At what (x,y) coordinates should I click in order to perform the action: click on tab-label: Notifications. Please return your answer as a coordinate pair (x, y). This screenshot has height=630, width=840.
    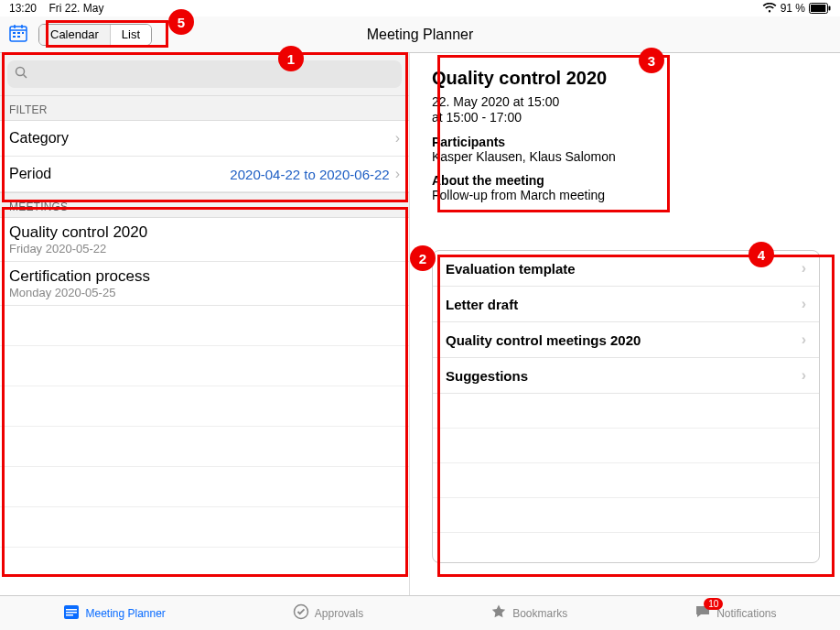
    Looking at the image, I should click on (747, 614).